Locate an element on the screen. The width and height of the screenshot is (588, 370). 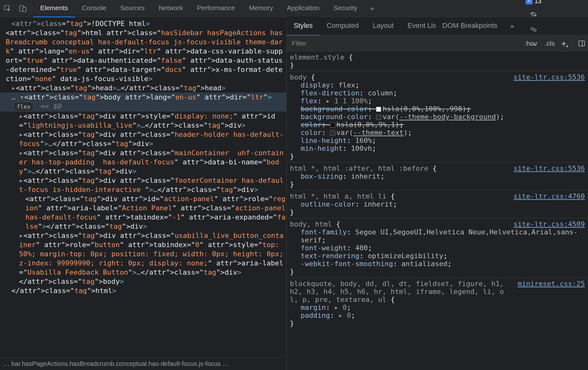
dom-child: ▸<attr">class="tag">div attr">style="dis… is located at coordinates (143, 121).